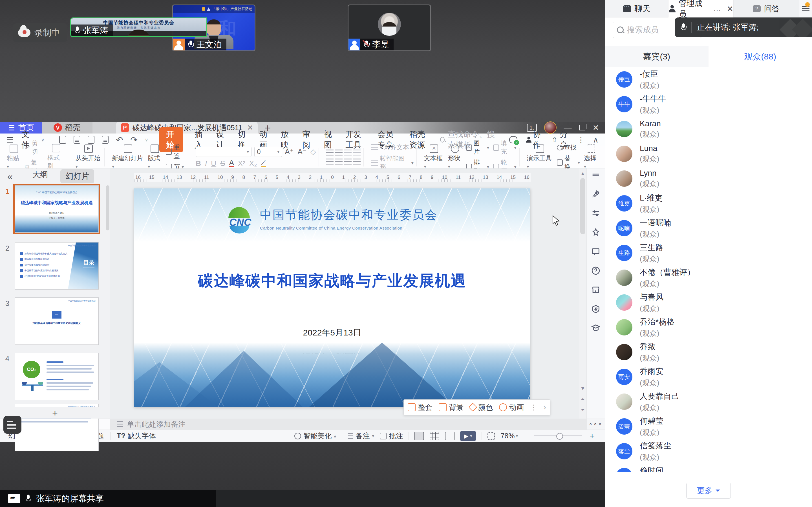  What do you see at coordinates (568, 148) in the screenshot?
I see `find-button: 查找` at bounding box center [568, 148].